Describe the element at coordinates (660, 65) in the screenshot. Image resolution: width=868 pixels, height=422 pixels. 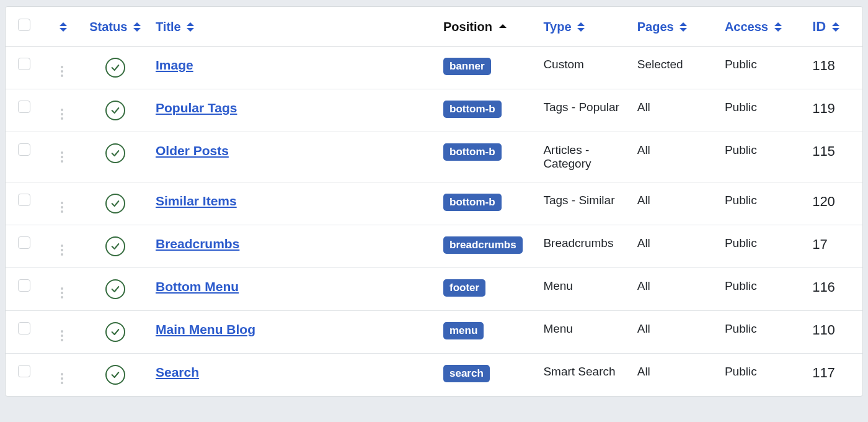
I see `pages-text: Selected` at that location.